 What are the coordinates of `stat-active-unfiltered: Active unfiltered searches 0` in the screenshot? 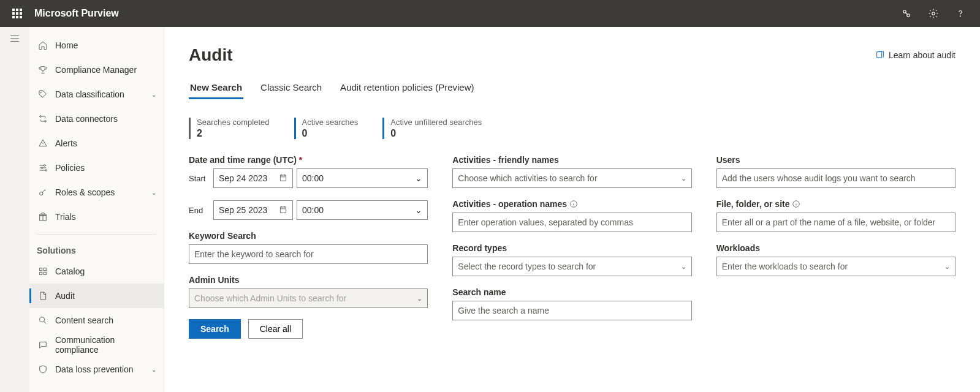 It's located at (432, 129).